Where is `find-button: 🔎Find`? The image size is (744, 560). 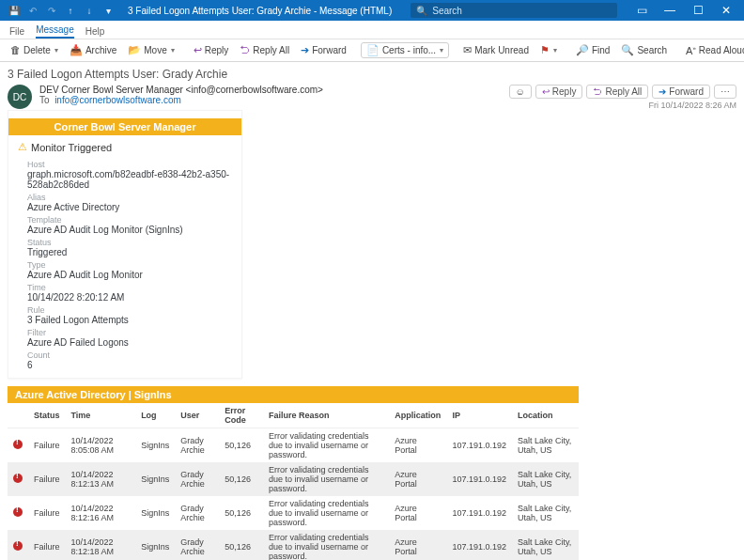
find-button: 🔎Find is located at coordinates (593, 51).